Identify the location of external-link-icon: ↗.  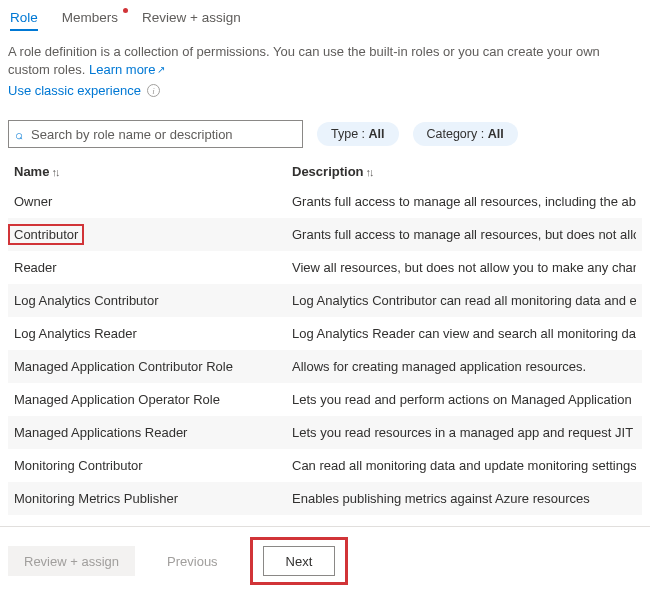
(161, 70).